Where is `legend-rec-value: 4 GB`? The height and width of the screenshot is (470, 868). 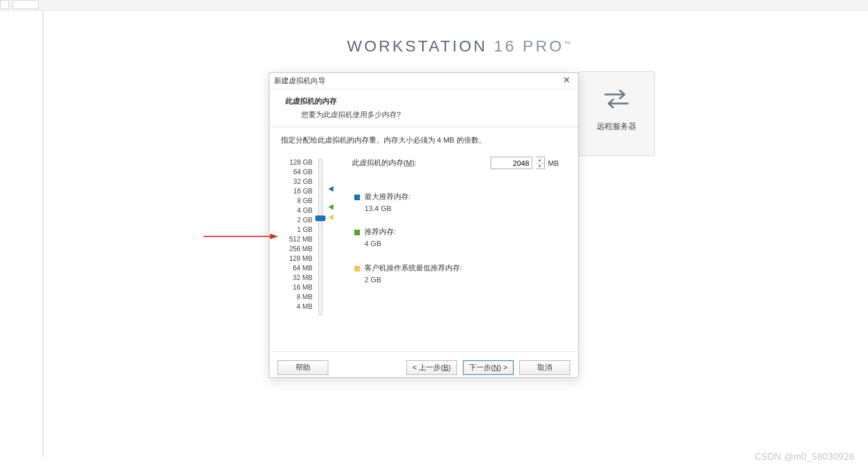 legend-rec-value: 4 GB is located at coordinates (380, 243).